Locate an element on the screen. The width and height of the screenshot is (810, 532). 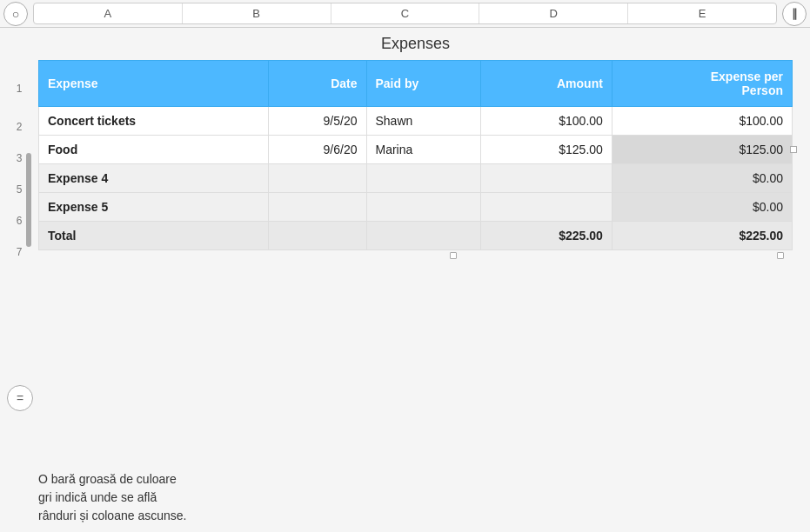
row-num-1: 1 is located at coordinates (19, 89).